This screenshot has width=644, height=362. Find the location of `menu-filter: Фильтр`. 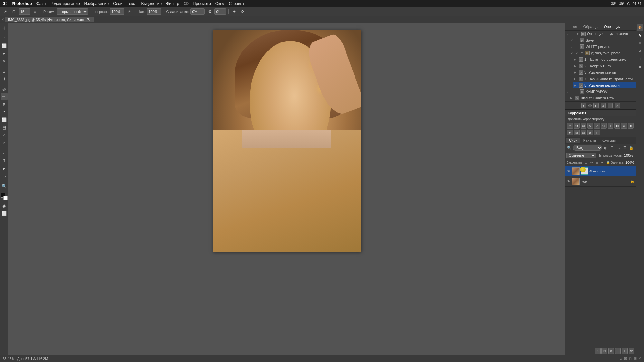

menu-filter: Фильтр is located at coordinates (173, 4).